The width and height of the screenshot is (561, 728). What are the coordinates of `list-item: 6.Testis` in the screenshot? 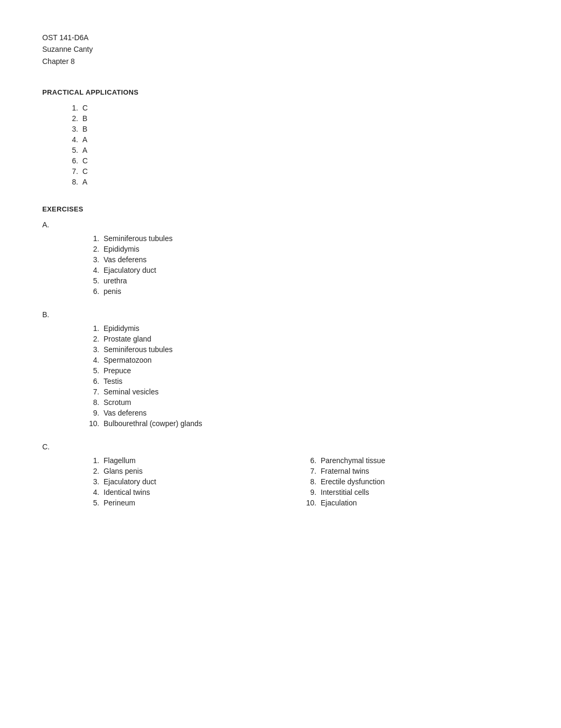 It's located at (302, 381).